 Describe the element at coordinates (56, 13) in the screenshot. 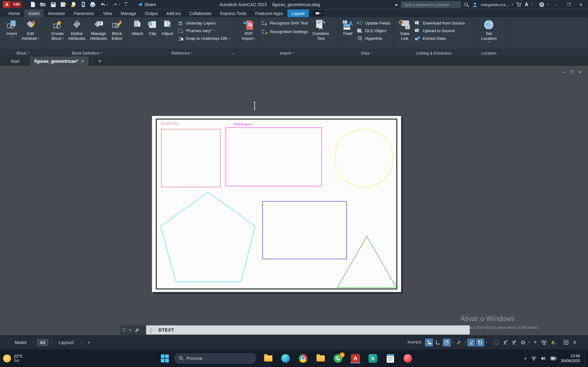

I see `tab-annotate: Annotate` at that location.